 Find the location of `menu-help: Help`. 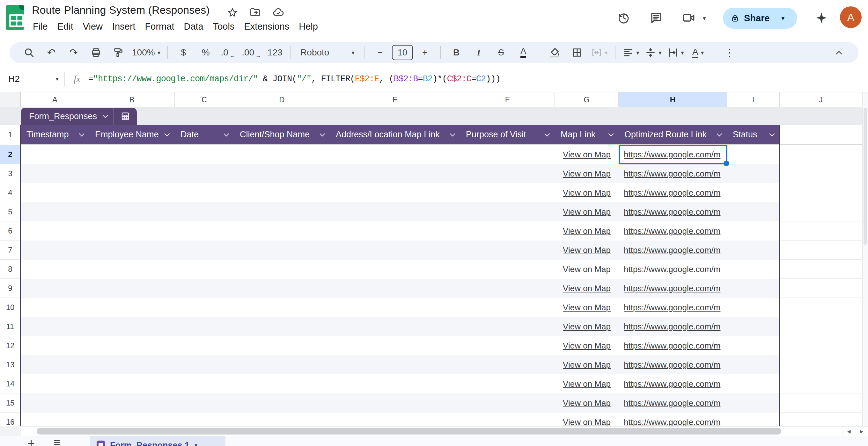

menu-help: Help is located at coordinates (309, 27).